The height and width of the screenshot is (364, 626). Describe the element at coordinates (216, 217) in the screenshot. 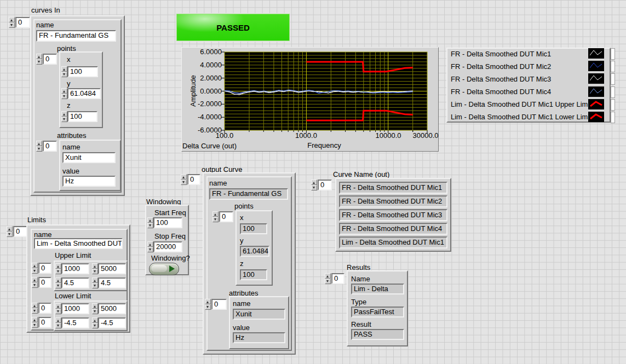

I see `output-curve-points-index-spinner` at that location.